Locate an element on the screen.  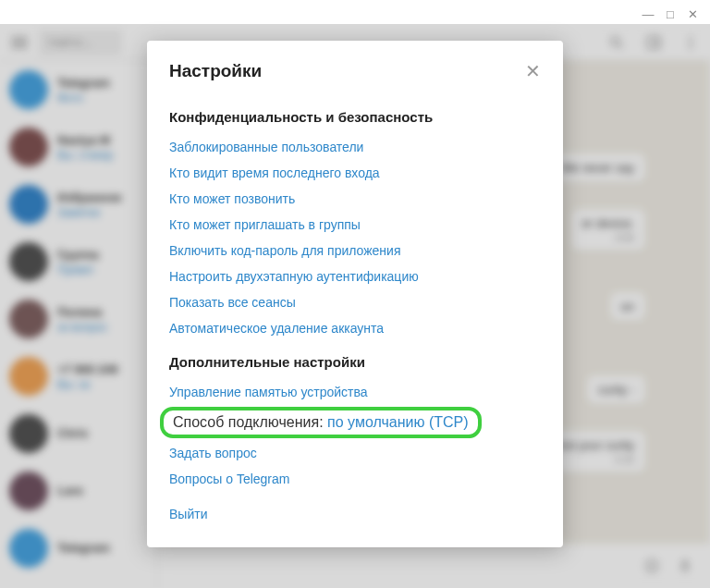
connection-value: по умолчанию (TCP) is located at coordinates (398, 422).